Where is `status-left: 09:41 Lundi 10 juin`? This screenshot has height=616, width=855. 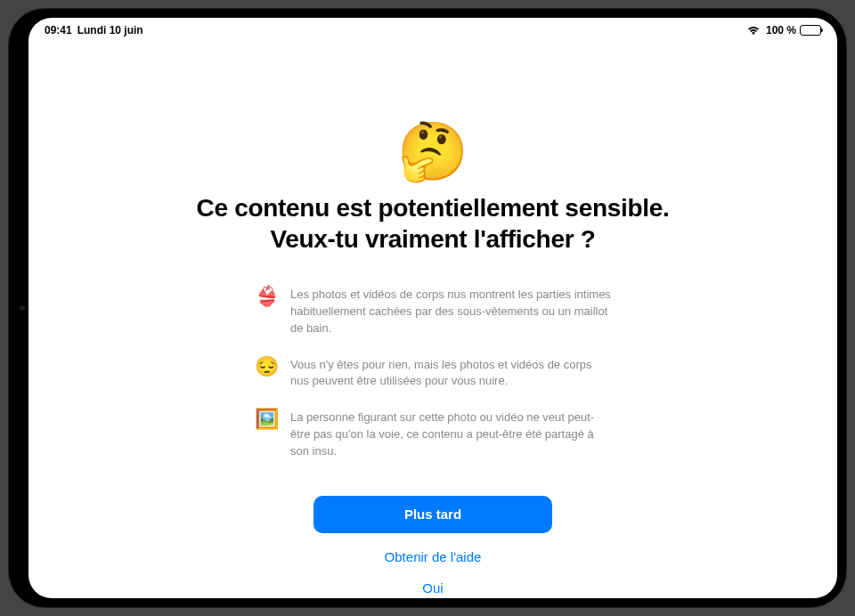 status-left: 09:41 Lundi 10 juin is located at coordinates (94, 30).